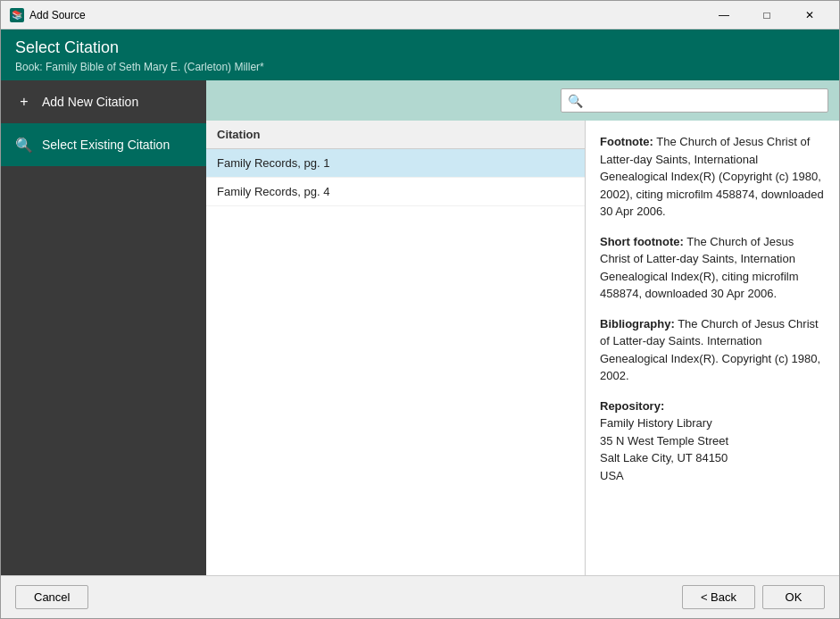  What do you see at coordinates (395, 192) in the screenshot?
I see `citation-row-1: Family Records, pg. 4` at bounding box center [395, 192].